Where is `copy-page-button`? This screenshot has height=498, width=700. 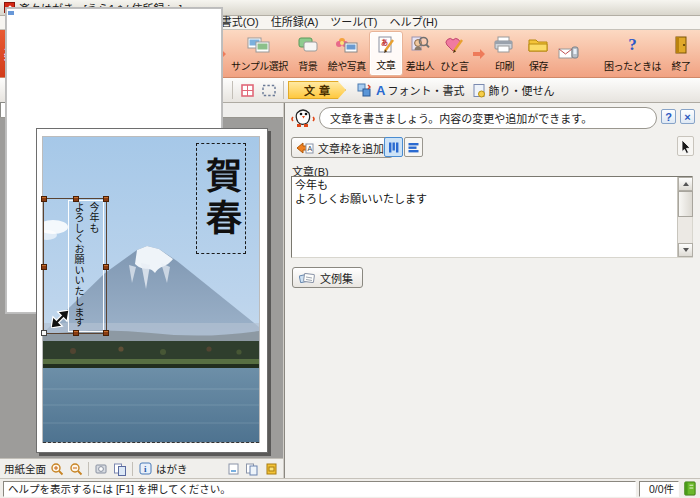 copy-page-button is located at coordinates (252, 469).